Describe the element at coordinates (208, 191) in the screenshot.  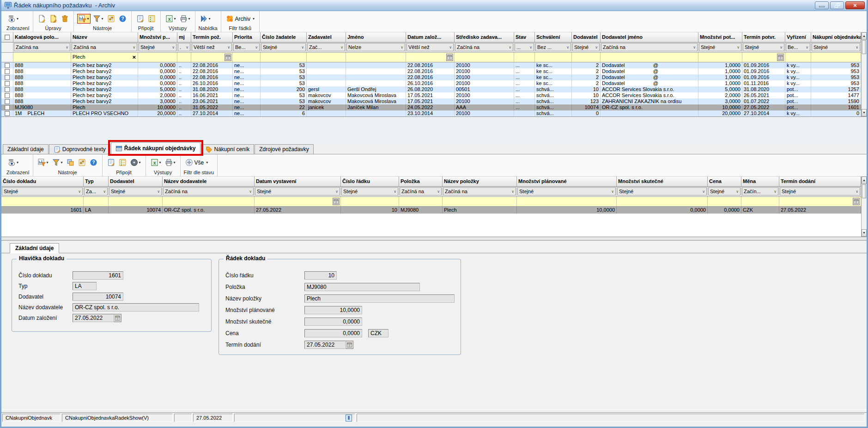
I see `filter-operator-n-zev-dodavatele: Začíná na∨` at that location.